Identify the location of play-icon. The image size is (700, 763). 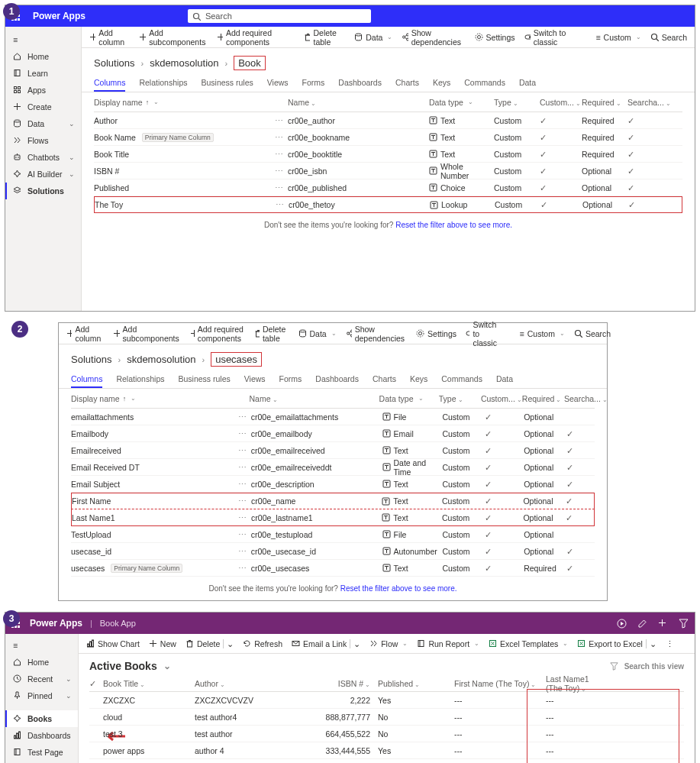
(621, 623).